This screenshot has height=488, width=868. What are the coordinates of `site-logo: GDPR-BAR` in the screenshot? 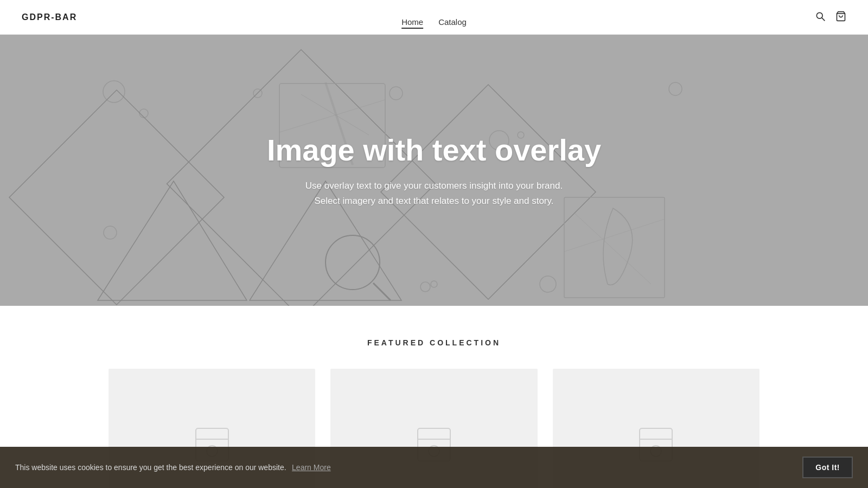 It's located at (49, 17).